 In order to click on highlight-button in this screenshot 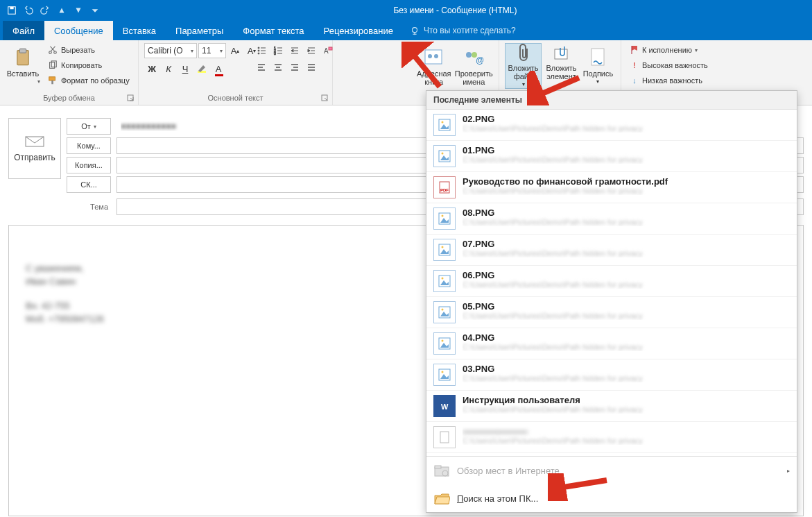, I will do `click(202, 69)`.